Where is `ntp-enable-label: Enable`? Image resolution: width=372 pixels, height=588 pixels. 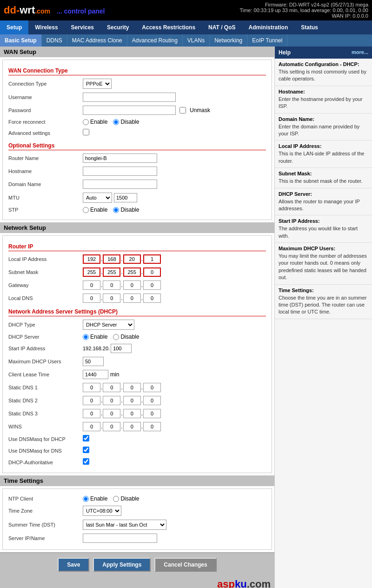 ntp-enable-label: Enable is located at coordinates (95, 499).